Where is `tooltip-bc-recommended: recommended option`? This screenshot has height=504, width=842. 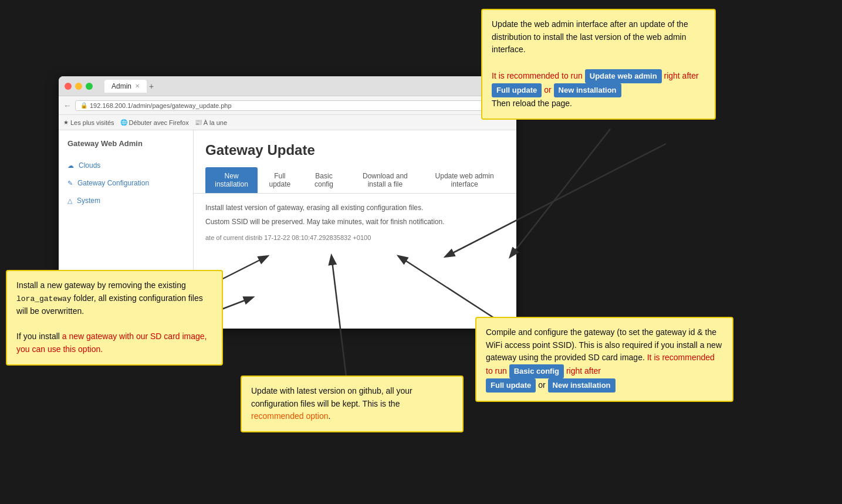 tooltip-bc-recommended: recommended option is located at coordinates (290, 416).